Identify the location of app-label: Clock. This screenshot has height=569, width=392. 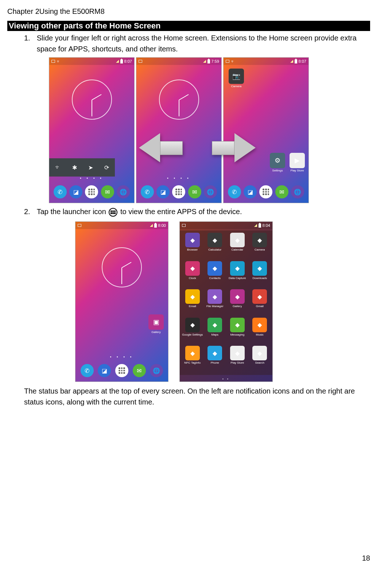
(193, 278).